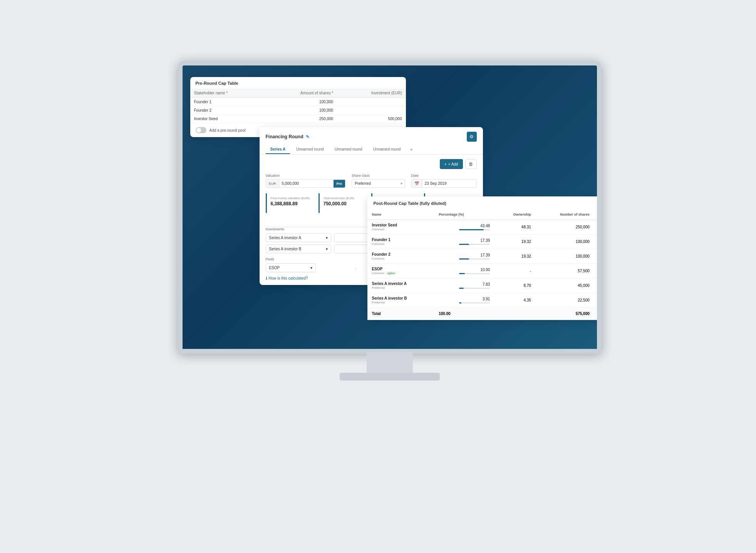 This screenshot has width=756, height=553. What do you see at coordinates (464, 286) in the screenshot?
I see `post-pct-4: 7.83` at bounding box center [464, 286].